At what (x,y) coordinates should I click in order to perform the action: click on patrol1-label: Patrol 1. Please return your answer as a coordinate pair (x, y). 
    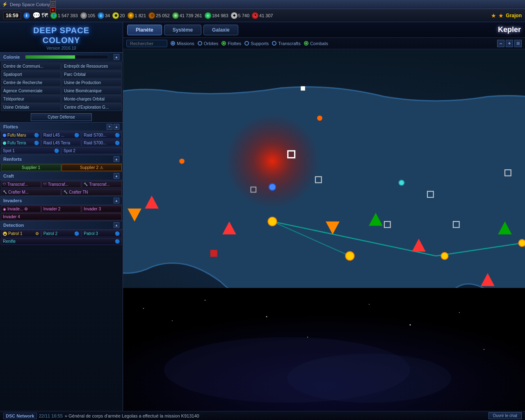
    Looking at the image, I should click on (15, 234).